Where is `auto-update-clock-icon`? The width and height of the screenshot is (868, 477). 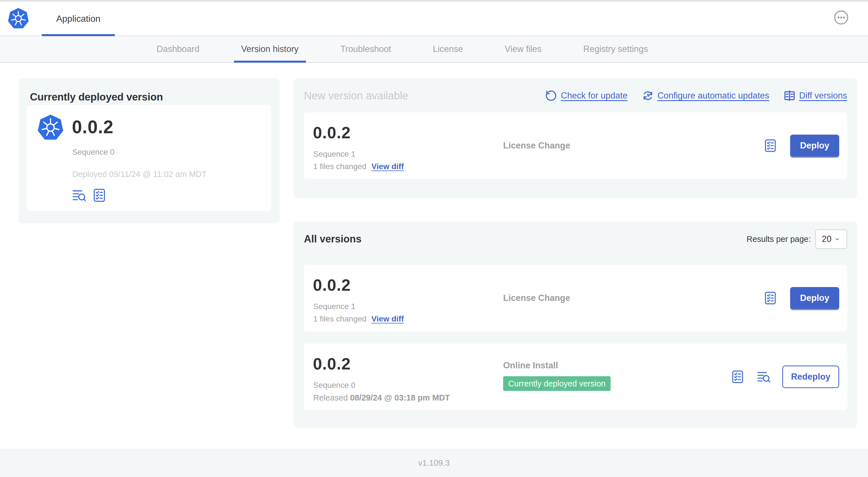 auto-update-clock-icon is located at coordinates (648, 96).